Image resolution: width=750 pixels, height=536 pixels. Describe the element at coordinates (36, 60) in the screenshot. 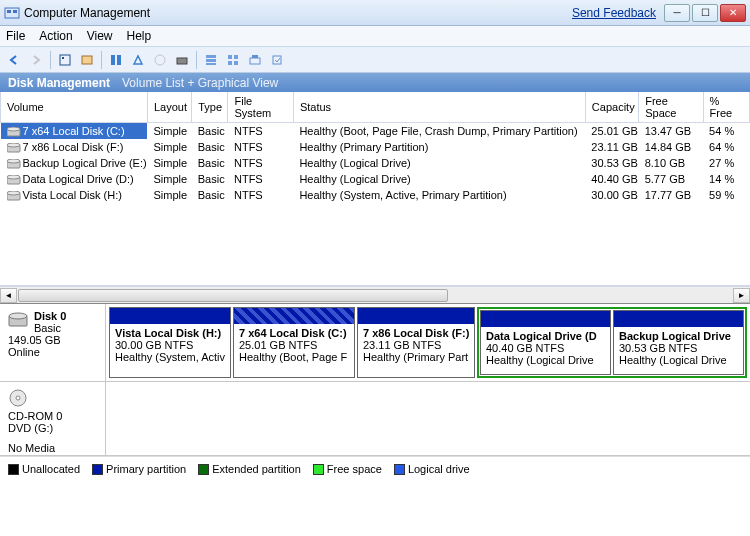

I see `forward-button` at that location.